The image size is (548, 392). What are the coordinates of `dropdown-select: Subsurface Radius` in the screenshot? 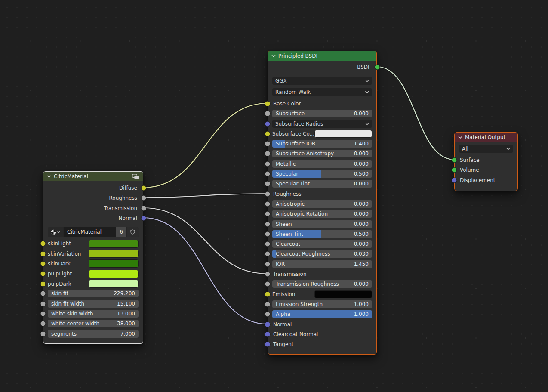 It's located at (322, 124).